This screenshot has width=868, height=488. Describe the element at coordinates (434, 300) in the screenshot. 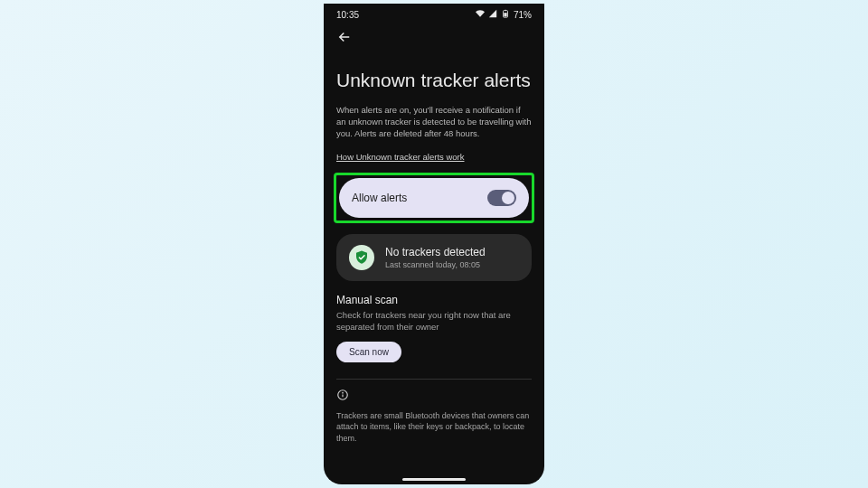

I see `manual-scan-heading: Manual scan` at that location.